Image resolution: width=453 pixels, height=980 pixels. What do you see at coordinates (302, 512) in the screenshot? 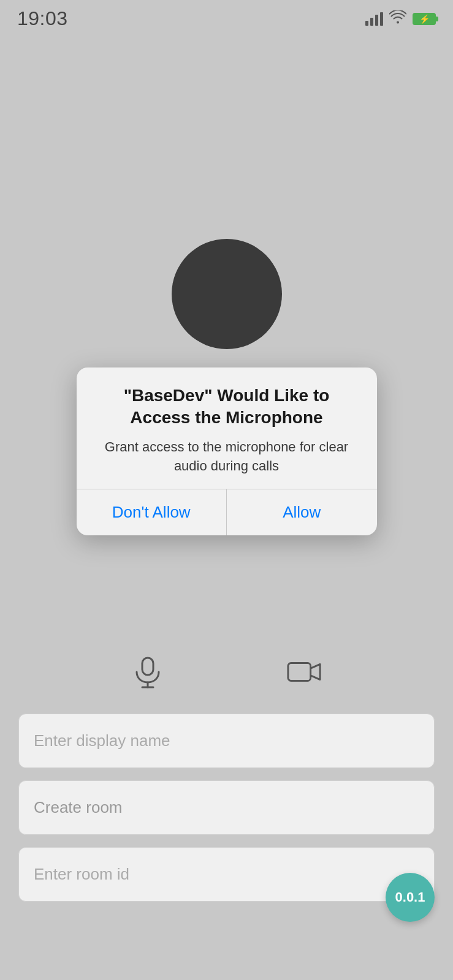
I see `allow-button: Allow` at bounding box center [302, 512].